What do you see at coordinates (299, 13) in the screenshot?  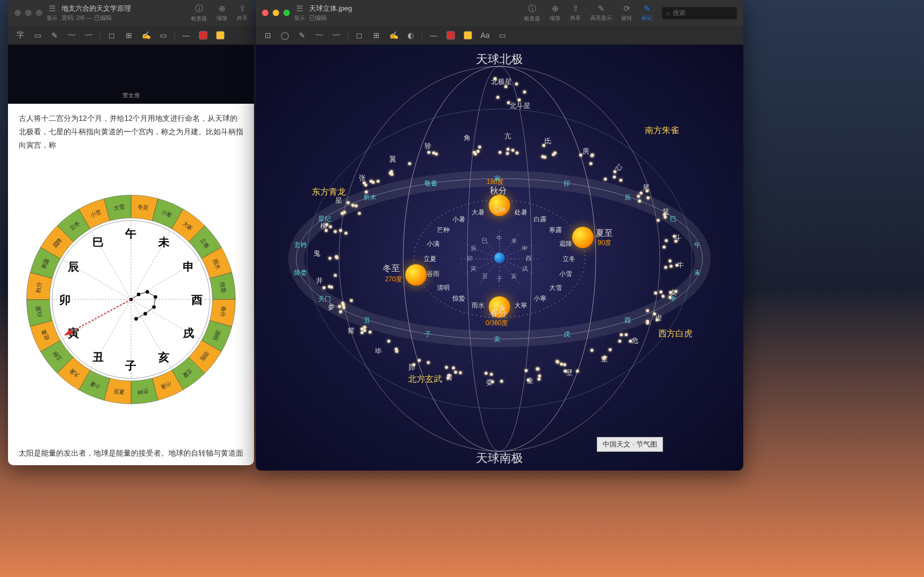 I see `sidebar-toggle-2: ☰显示` at bounding box center [299, 13].